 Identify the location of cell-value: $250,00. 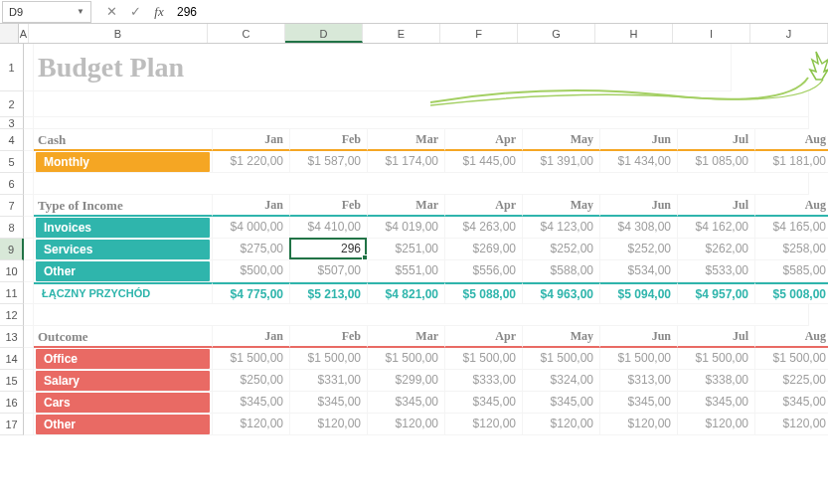
(251, 381).